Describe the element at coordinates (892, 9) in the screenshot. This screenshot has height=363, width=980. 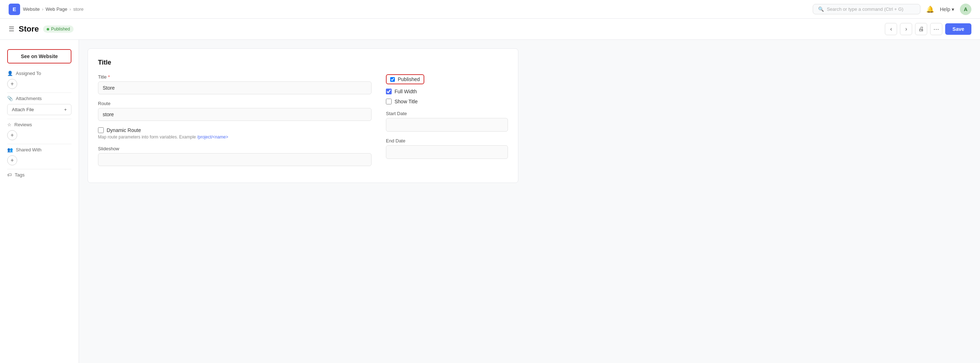
I see `topbar-right: 🔍 Search or type a command (Ctrl + G) 🔔 …` at that location.